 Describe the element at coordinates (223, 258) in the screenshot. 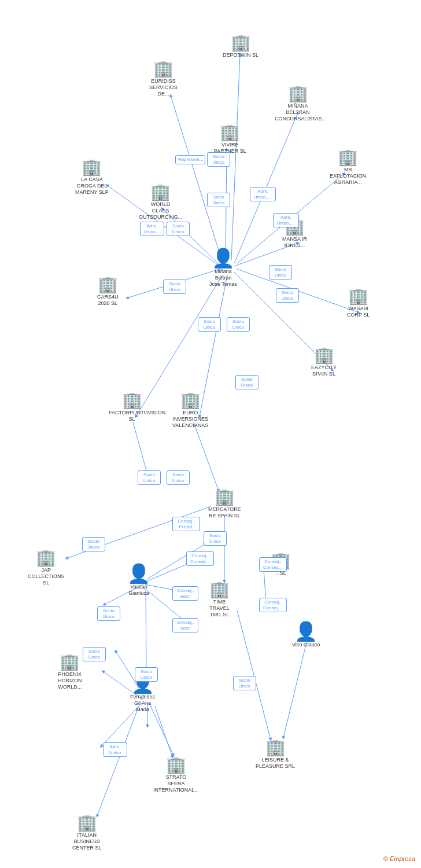

I see `person-icon-minana: 👤` at that location.